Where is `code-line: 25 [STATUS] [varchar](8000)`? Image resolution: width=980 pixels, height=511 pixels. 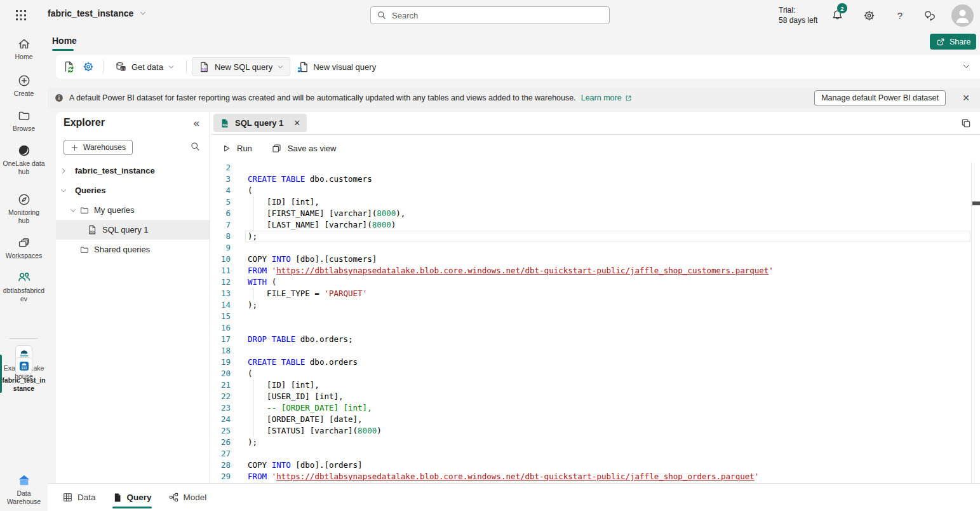
code-line: 25 [STATUS] [varchar](8000) is located at coordinates (595, 431).